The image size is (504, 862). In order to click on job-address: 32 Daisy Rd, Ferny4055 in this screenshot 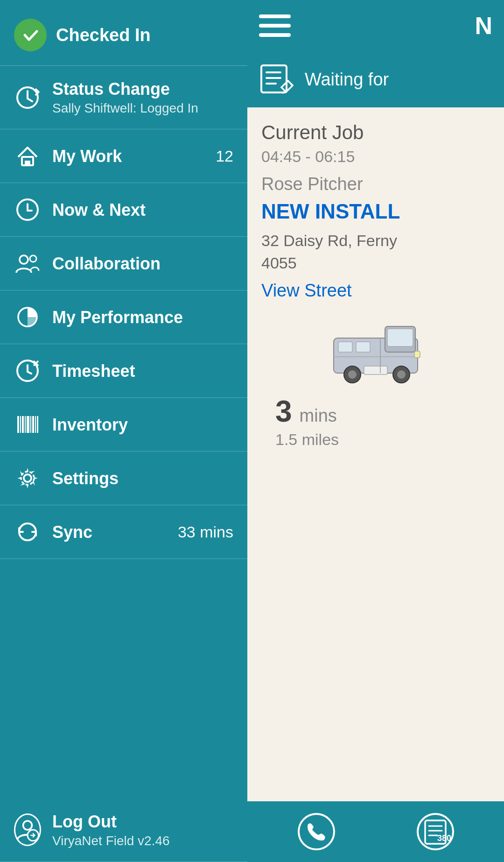, I will do `click(376, 252)`.